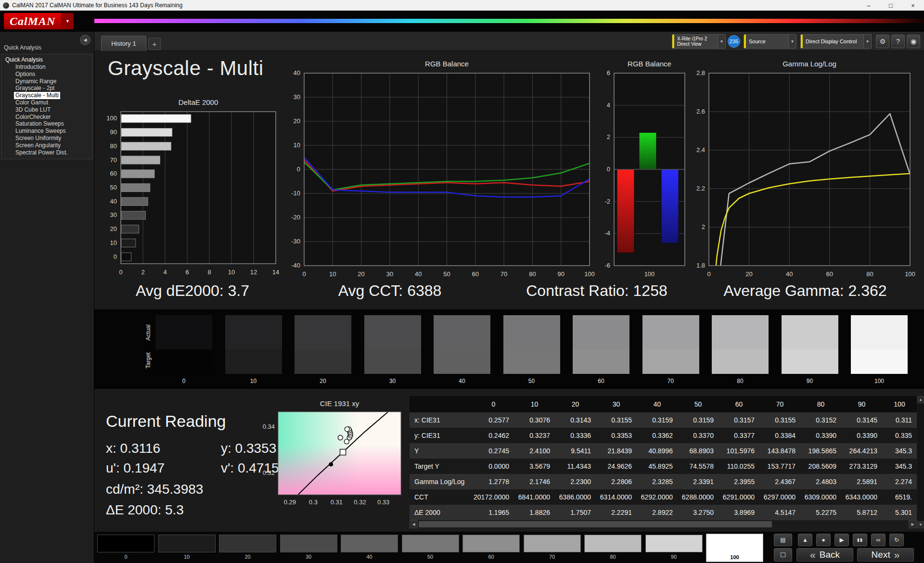 This screenshot has height=563, width=924. What do you see at coordinates (663, 404) in the screenshot?
I see `table-header-row: 0102030405060708090100` at bounding box center [663, 404].